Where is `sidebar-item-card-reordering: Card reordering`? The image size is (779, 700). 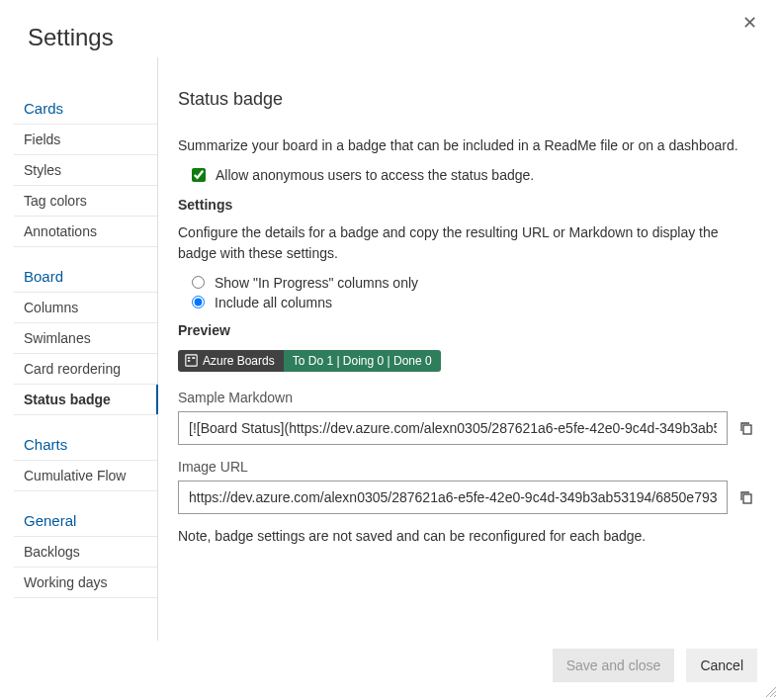
sidebar-item-card-reordering: Card reordering is located at coordinates (85, 370).